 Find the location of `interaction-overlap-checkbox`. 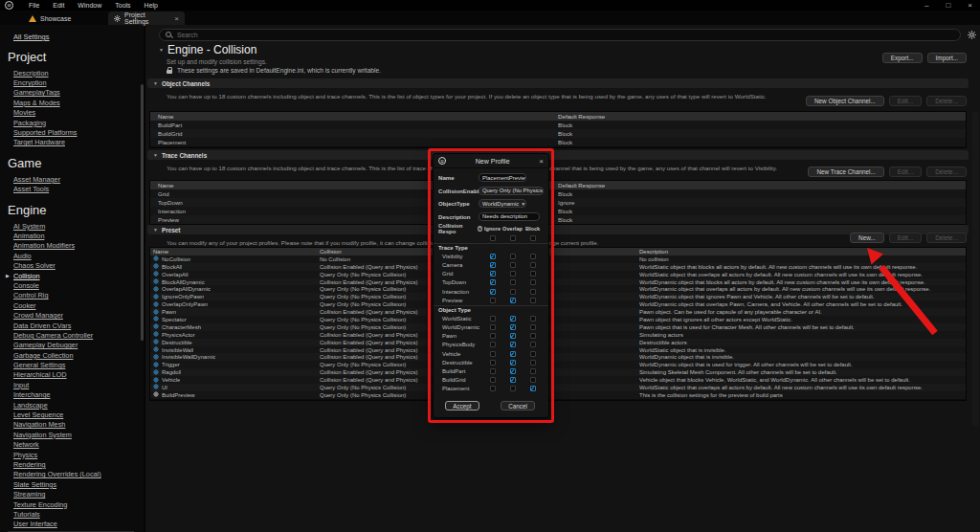

interaction-overlap-checkbox is located at coordinates (513, 292).